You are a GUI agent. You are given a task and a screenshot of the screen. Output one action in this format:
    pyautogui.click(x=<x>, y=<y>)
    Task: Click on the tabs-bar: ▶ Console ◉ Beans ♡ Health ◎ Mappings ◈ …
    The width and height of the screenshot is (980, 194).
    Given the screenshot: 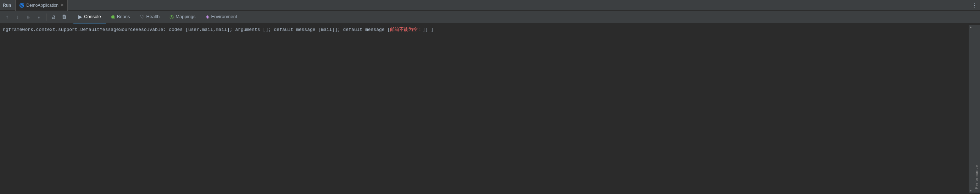 What is the action you would take?
    pyautogui.click(x=158, y=17)
    